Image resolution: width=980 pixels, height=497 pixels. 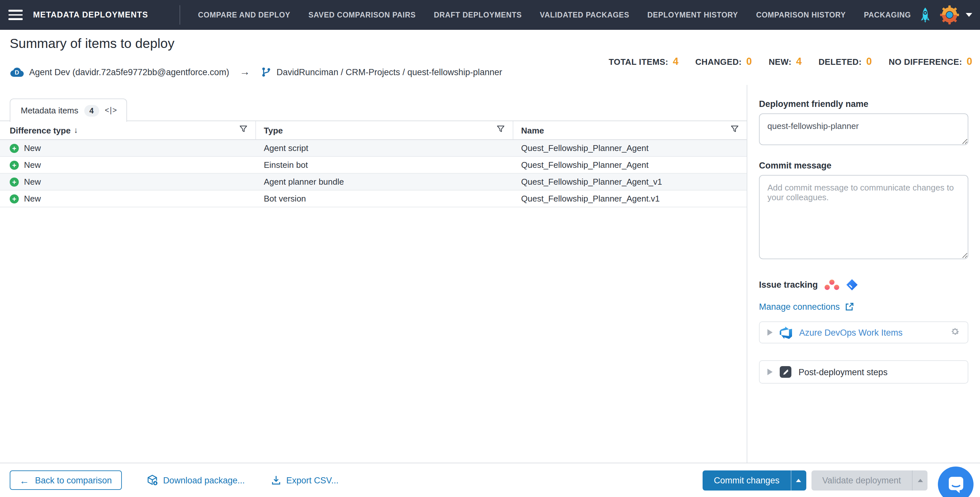 What do you see at coordinates (390, 72) in the screenshot?
I see `target-branch-label: DavidRunciman / CRM-Projects / quest-fel…` at bounding box center [390, 72].